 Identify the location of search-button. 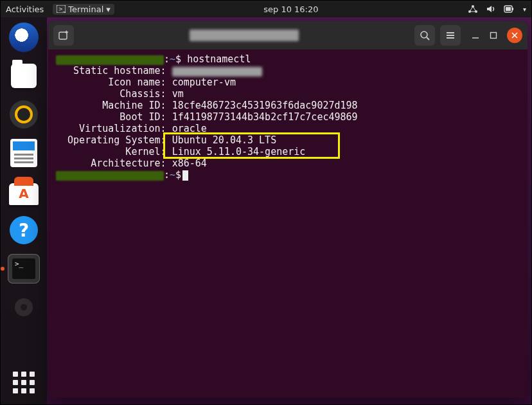
(425, 35).